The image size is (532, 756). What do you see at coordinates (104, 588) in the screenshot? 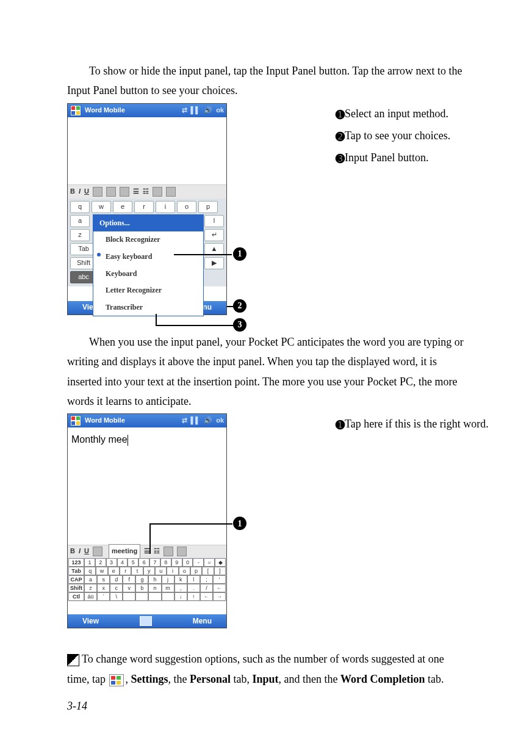
I see `key: x` at bounding box center [104, 588].